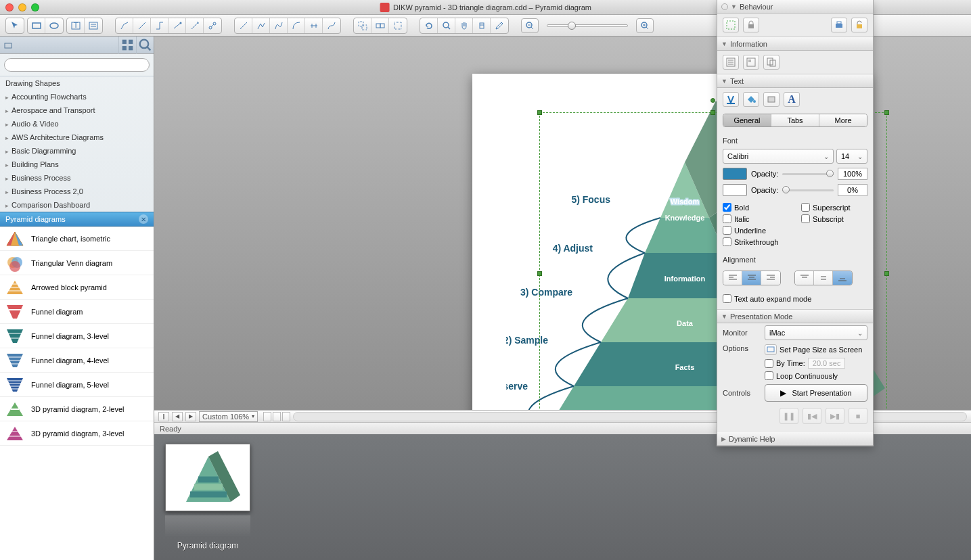 The image size is (971, 560). I want to click on shape-item: Arrowed block pyramid, so click(77, 287).